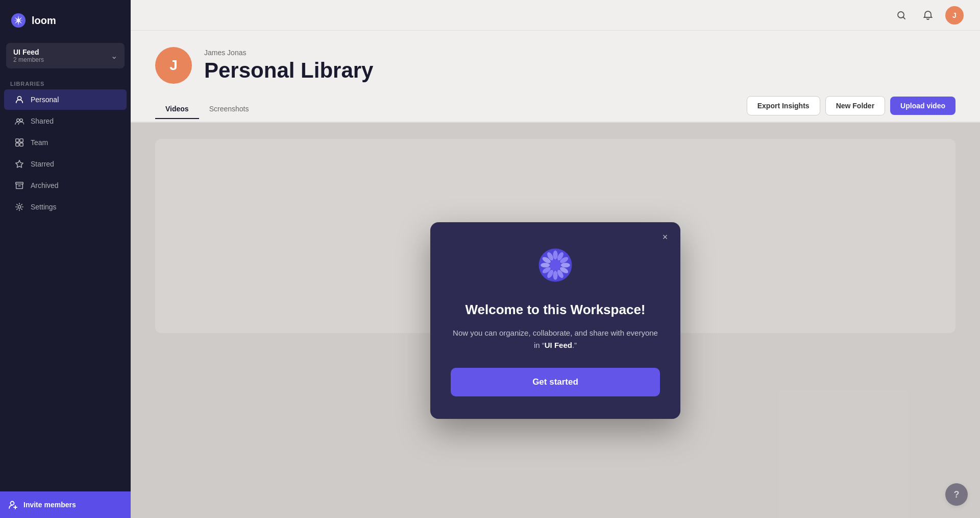 This screenshot has width=980, height=518. What do you see at coordinates (65, 56) in the screenshot?
I see `workspace-selector: UI Feed 2 members ⌄` at bounding box center [65, 56].